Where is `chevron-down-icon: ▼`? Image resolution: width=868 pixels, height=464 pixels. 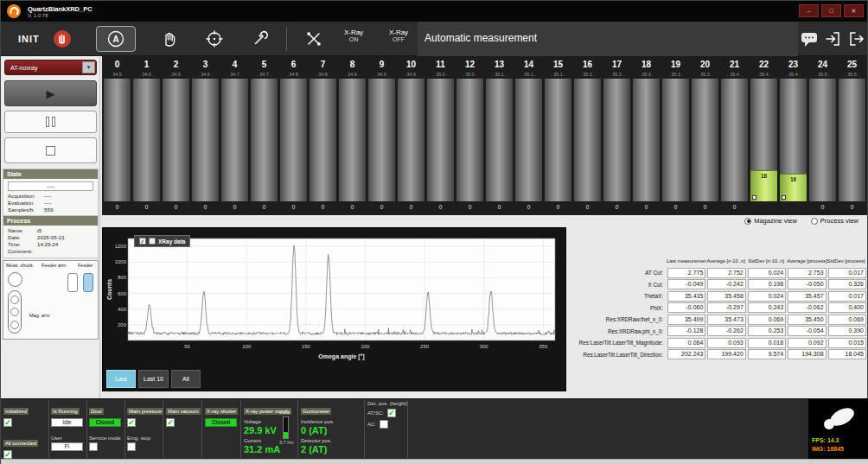
chevron-down-icon: ▼ is located at coordinates (88, 67).